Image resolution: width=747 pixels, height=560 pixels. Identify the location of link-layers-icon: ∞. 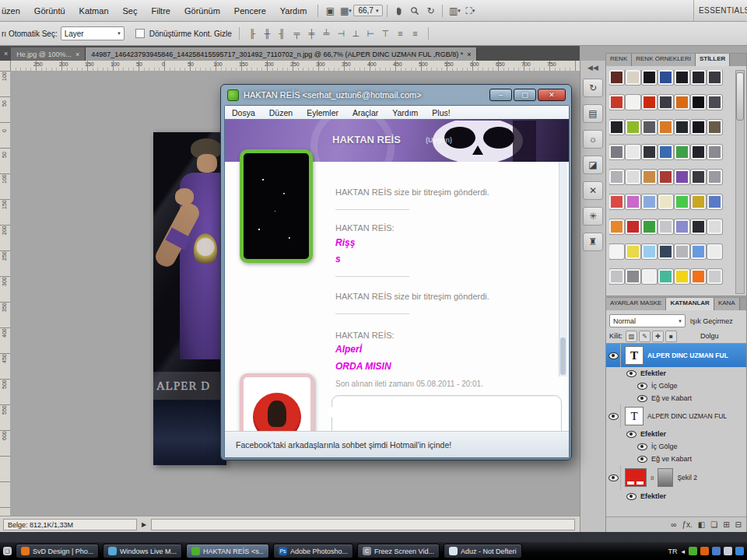
(674, 524).